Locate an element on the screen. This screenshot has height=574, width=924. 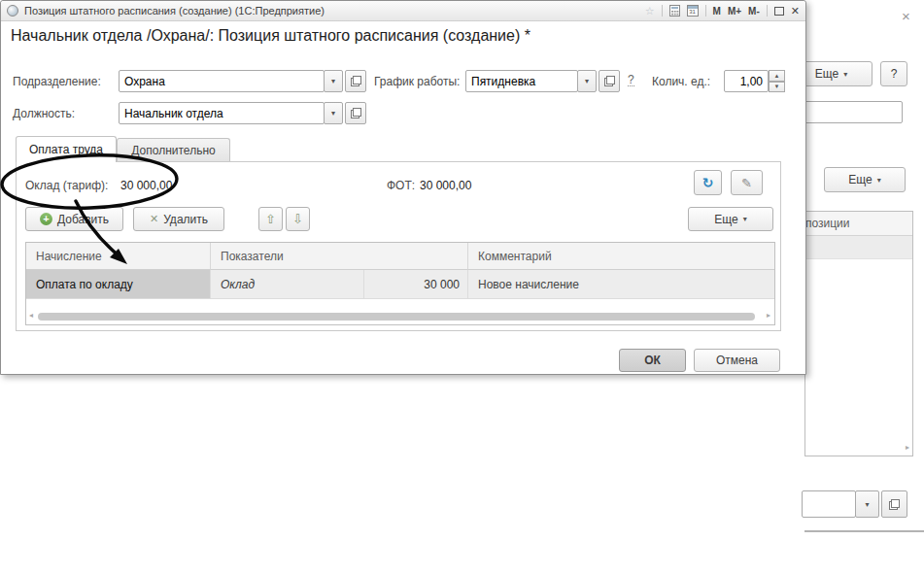
refresh-icon: ↻ is located at coordinates (708, 183).